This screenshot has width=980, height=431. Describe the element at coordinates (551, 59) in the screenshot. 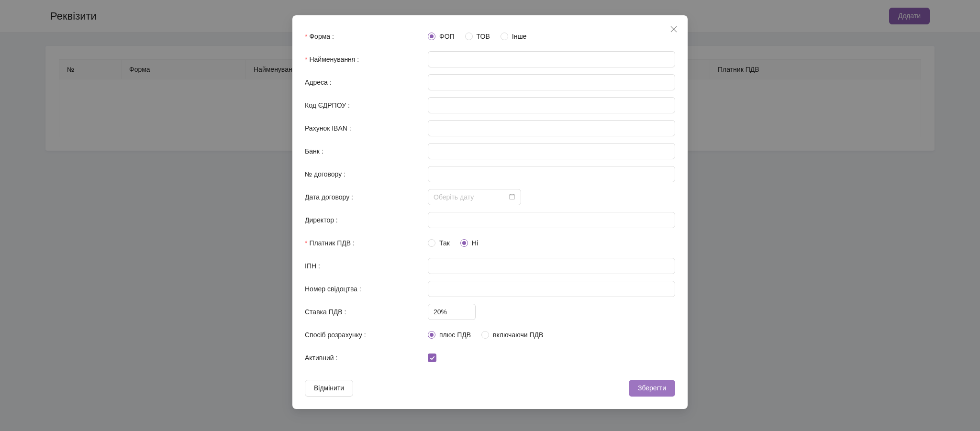

I see `name-input` at that location.